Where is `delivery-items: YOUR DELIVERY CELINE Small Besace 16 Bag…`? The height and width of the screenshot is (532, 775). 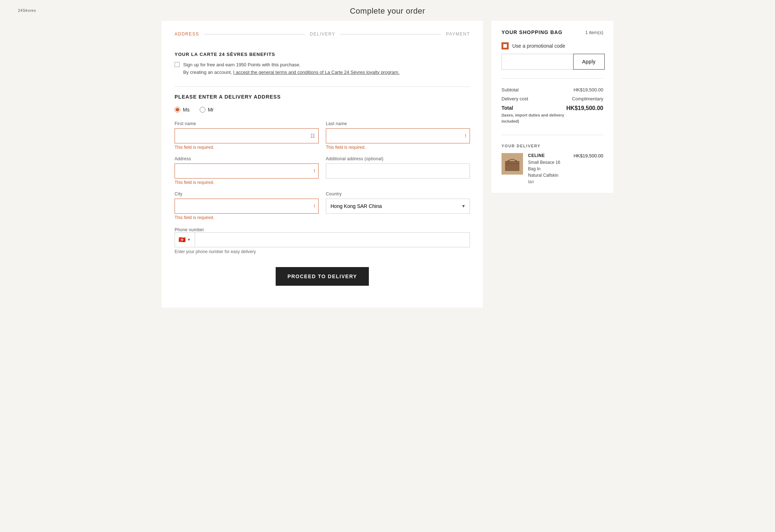
delivery-items: YOUR DELIVERY CELINE Small Besace 16 Bag… is located at coordinates (552, 164).